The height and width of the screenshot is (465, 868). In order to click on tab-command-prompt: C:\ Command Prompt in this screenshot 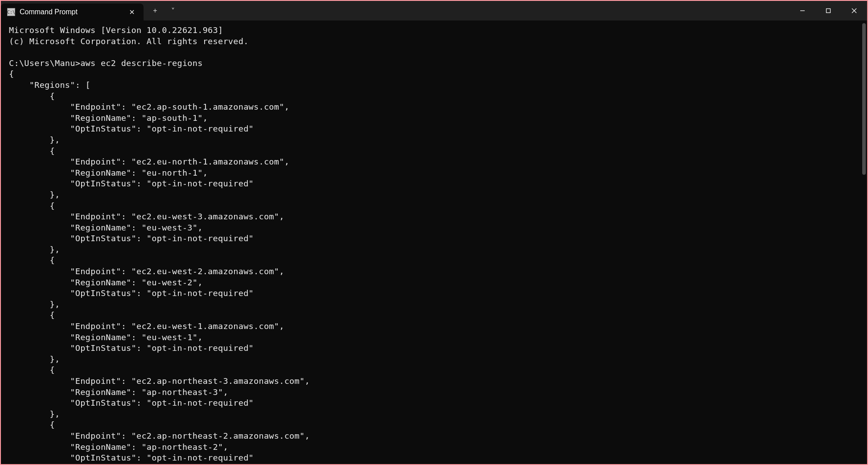, I will do `click(72, 12)`.